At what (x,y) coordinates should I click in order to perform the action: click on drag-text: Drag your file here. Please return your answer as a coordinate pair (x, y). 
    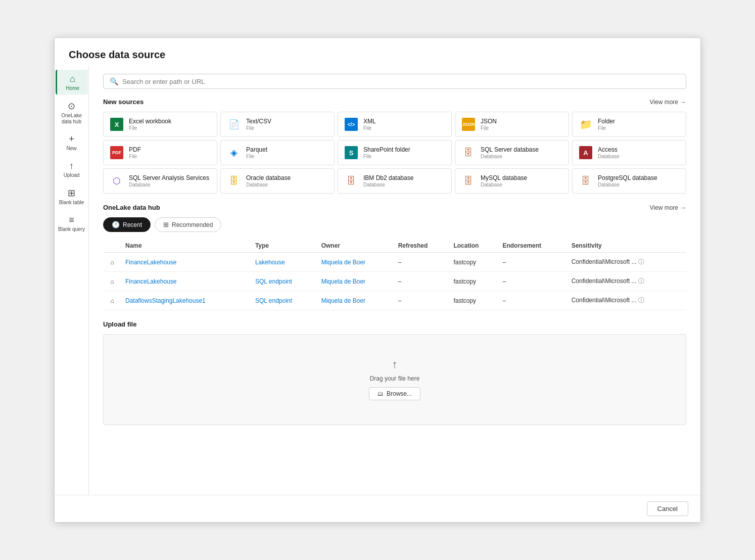
    Looking at the image, I should click on (395, 379).